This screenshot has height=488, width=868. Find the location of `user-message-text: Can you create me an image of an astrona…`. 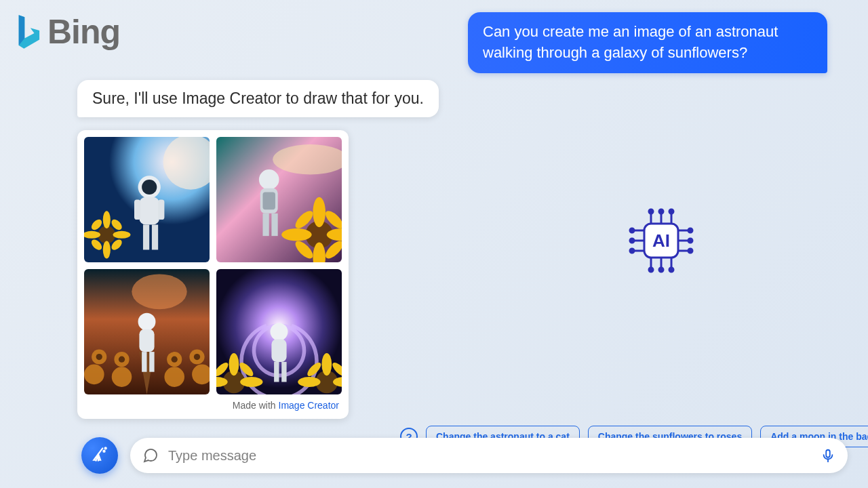

user-message-text: Can you create me an image of an astrona… is located at coordinates (631, 42).